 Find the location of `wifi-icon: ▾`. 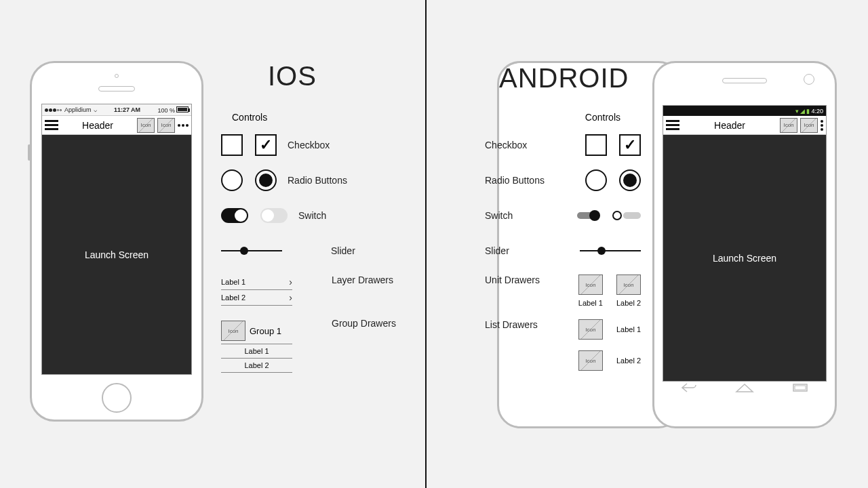

wifi-icon: ▾ is located at coordinates (797, 111).